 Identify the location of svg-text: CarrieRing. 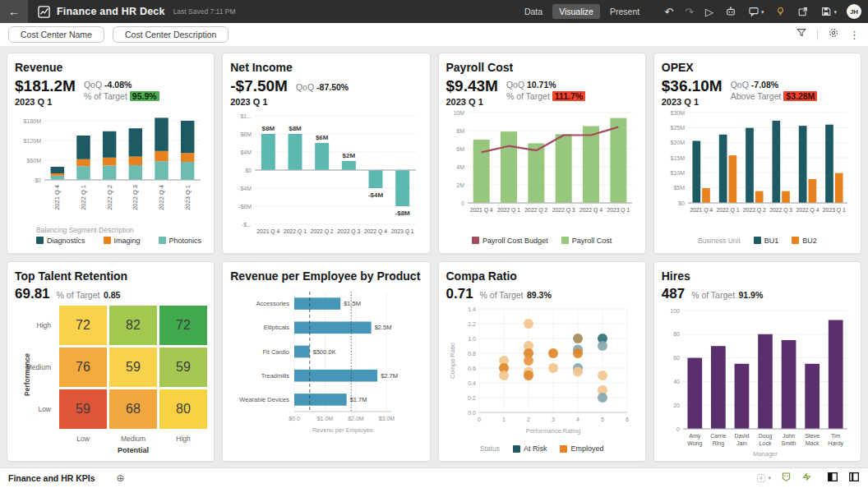
(718, 440).